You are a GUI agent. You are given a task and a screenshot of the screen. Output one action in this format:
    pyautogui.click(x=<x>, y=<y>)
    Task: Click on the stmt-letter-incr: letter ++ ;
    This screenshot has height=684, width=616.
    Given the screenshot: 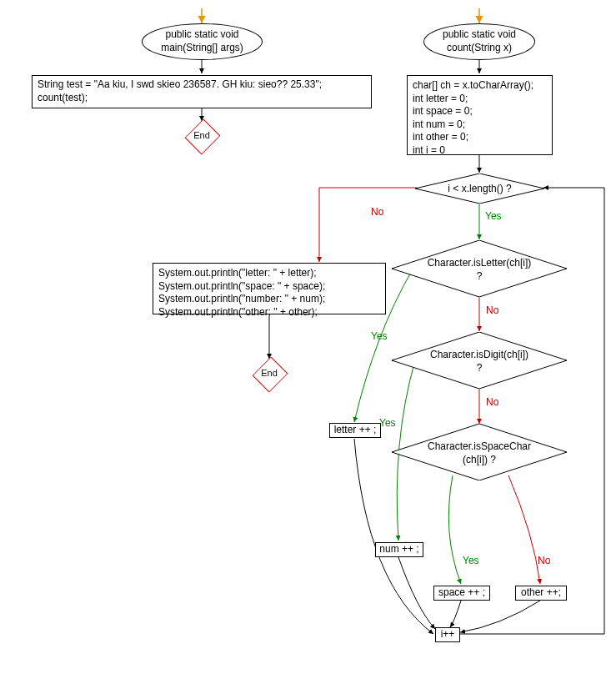 What is the action you would take?
    pyautogui.click(x=355, y=430)
    